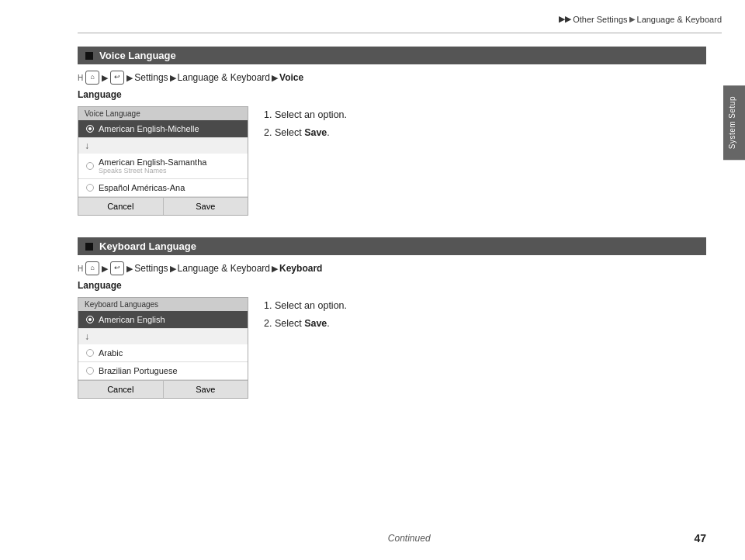 The image size is (745, 560). I want to click on breadcrumb-item-other: Other Settings, so click(600, 19).